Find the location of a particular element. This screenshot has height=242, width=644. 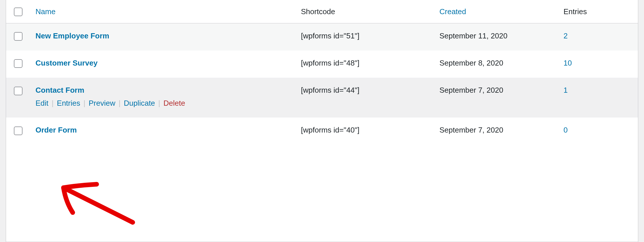

row-action-preview: Preview is located at coordinates (102, 103).